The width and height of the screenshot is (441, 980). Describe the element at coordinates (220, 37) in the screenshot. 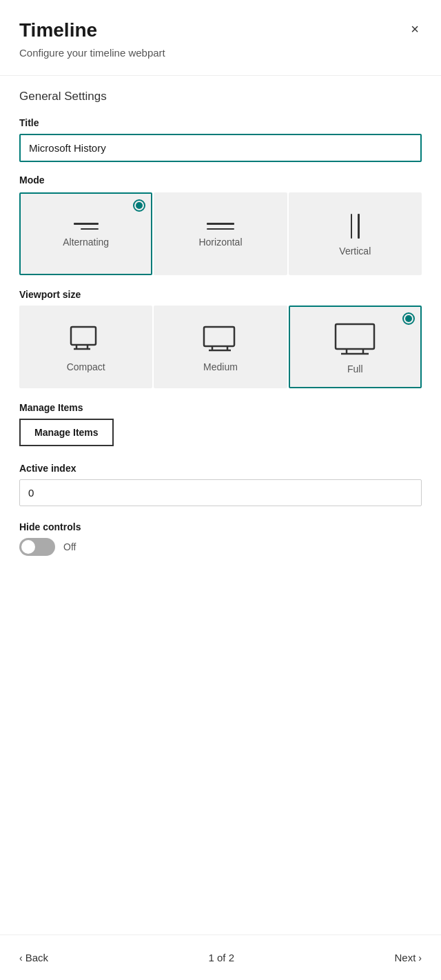

I see `header: Timeline Configure your timeline webpart…` at that location.